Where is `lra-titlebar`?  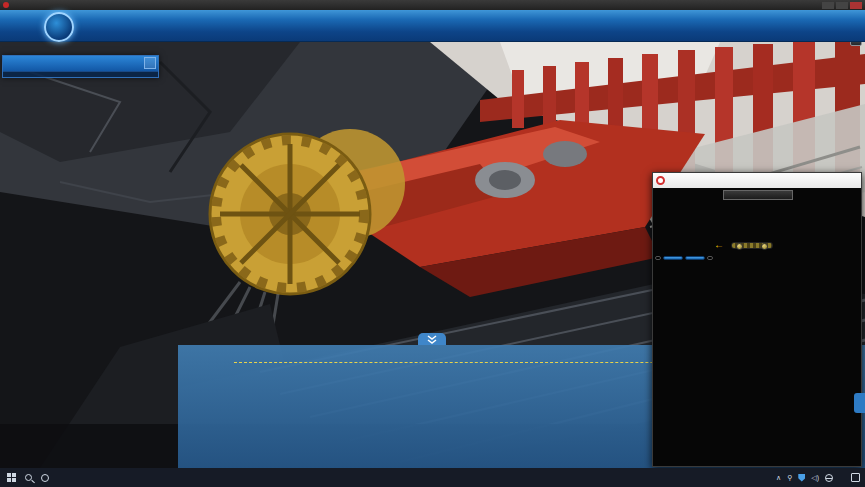 lra-titlebar is located at coordinates (757, 180).